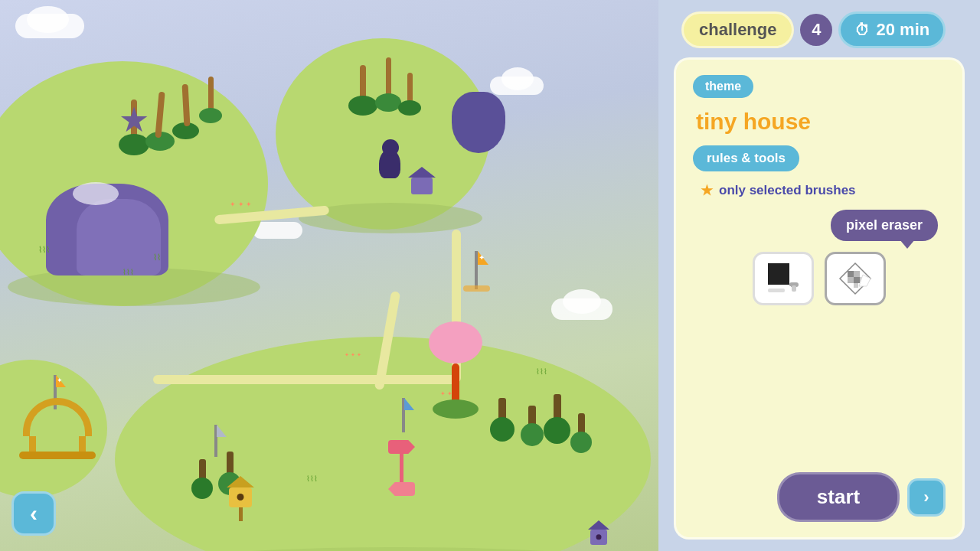 This screenshot has width=980, height=551. What do you see at coordinates (157, 257) in the screenshot?
I see `grass-2: ⌇⌇` at bounding box center [157, 257].